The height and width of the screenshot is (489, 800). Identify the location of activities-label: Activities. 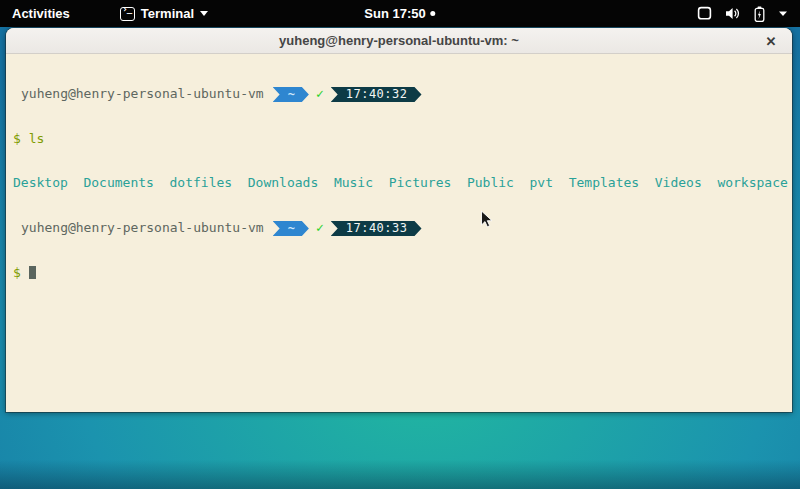
(41, 14).